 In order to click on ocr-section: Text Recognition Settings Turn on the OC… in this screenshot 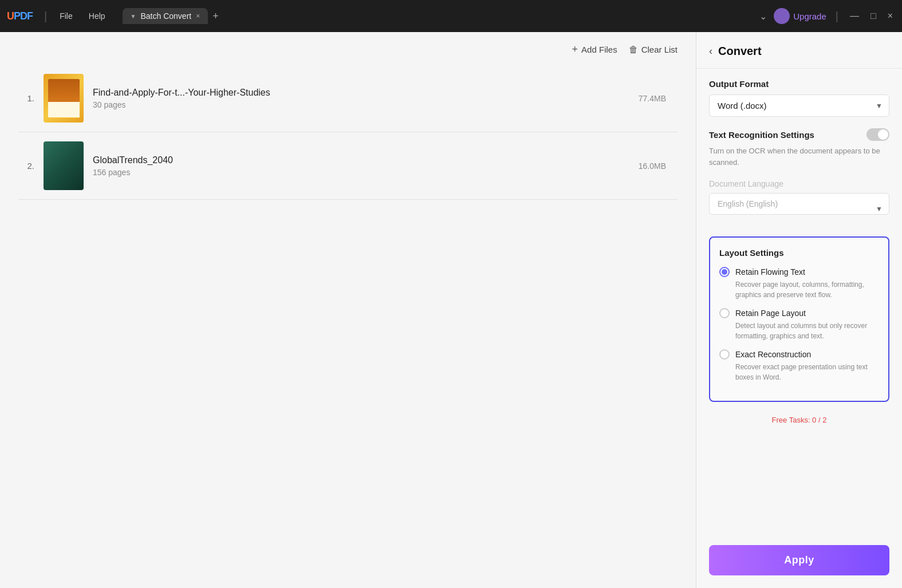, I will do `click(799, 148)`.